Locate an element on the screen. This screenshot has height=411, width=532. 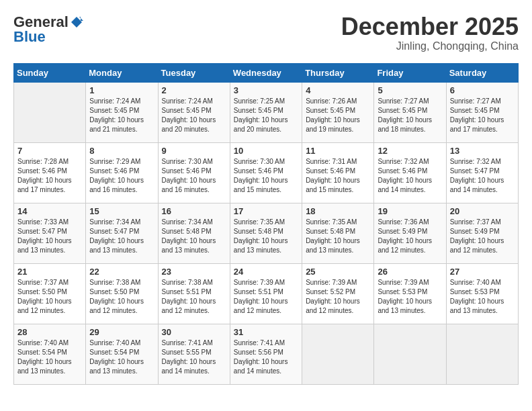
calendar-cell: 7Sunrise: 7:28 AM Sunset: 5:46 PM Daylig… is located at coordinates (50, 173).